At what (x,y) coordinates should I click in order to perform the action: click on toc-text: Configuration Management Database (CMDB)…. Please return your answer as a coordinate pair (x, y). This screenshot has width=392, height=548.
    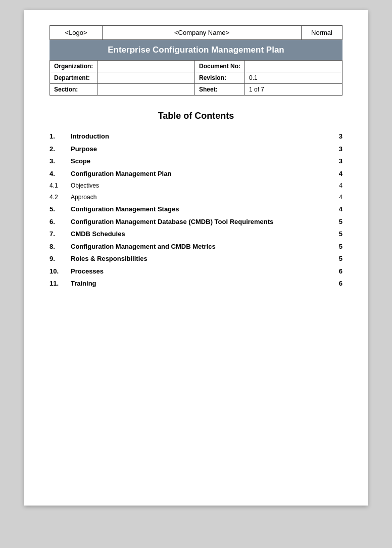
    Looking at the image, I should click on (172, 222).